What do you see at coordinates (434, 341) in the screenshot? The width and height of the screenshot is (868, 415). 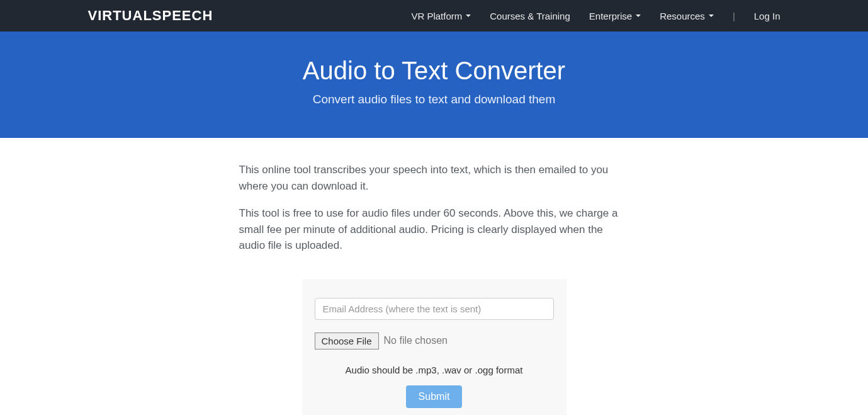 I see `file-input-row: Choose File No file chosen` at bounding box center [434, 341].